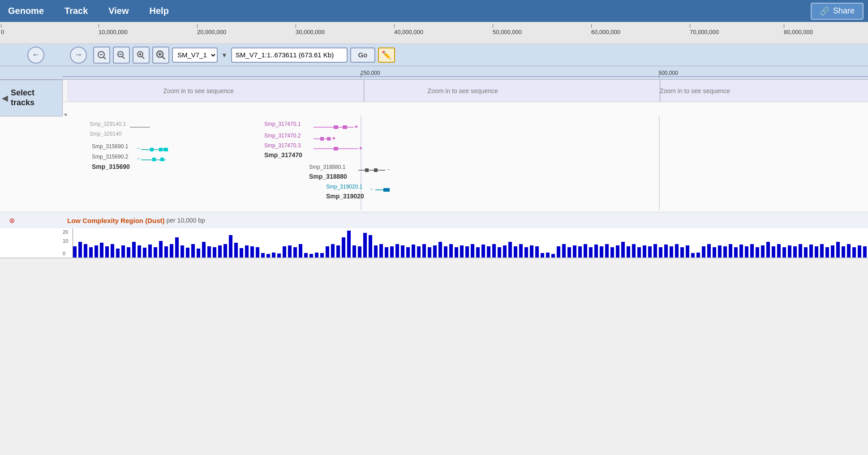  I want to click on position-input, so click(289, 55).